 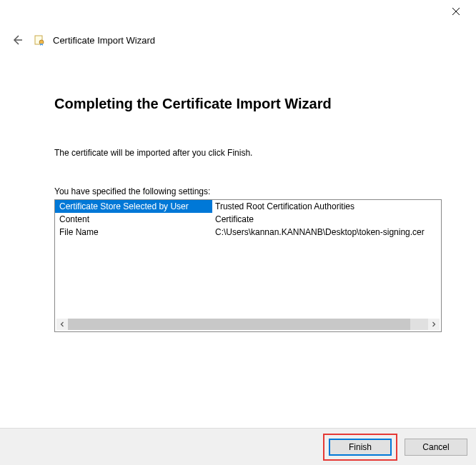 What do you see at coordinates (456, 11) in the screenshot?
I see `close-icon` at bounding box center [456, 11].